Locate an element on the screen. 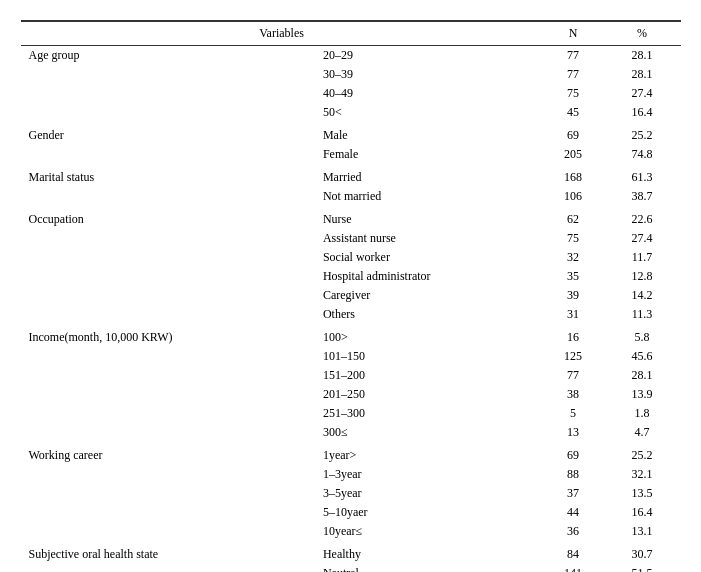 The width and height of the screenshot is (701, 572). n-cell: 36 is located at coordinates (574, 532).